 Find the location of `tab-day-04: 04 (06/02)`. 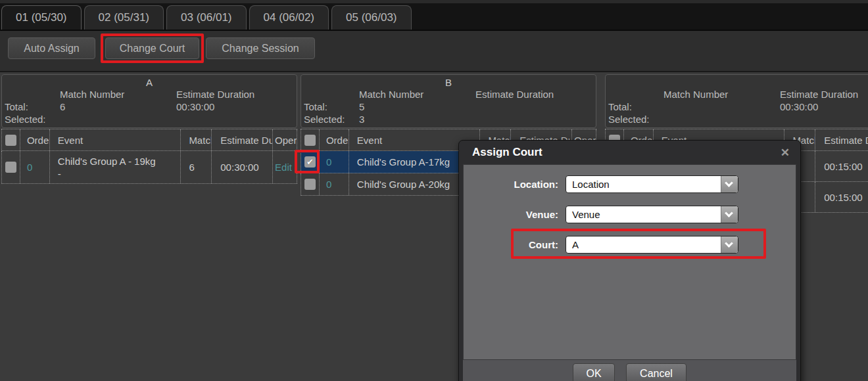

tab-day-04: 04 (06/02) is located at coordinates (289, 17).